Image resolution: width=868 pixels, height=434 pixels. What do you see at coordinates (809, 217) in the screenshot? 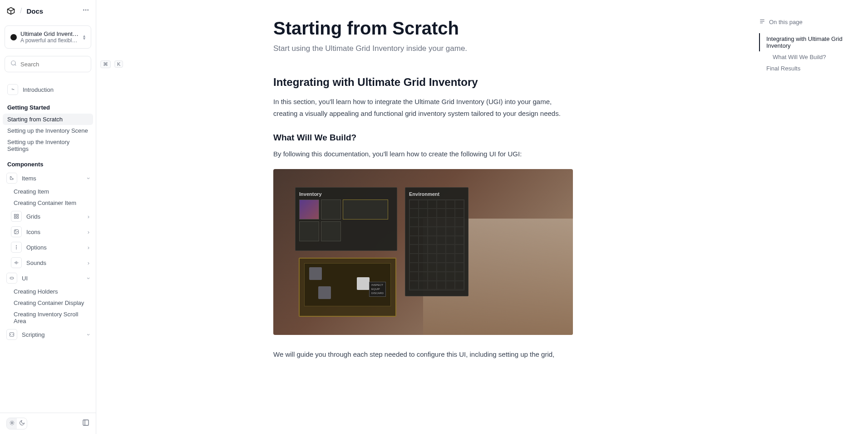
I see `table-of-contents: On this page Integrating with Ultimate G…` at bounding box center [809, 217].